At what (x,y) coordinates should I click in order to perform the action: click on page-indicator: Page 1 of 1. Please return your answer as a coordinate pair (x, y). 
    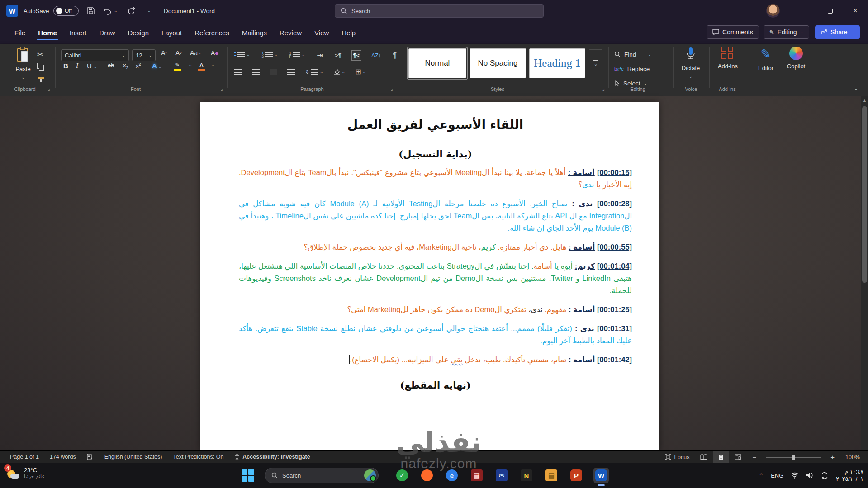
    Looking at the image, I should click on (22, 457).